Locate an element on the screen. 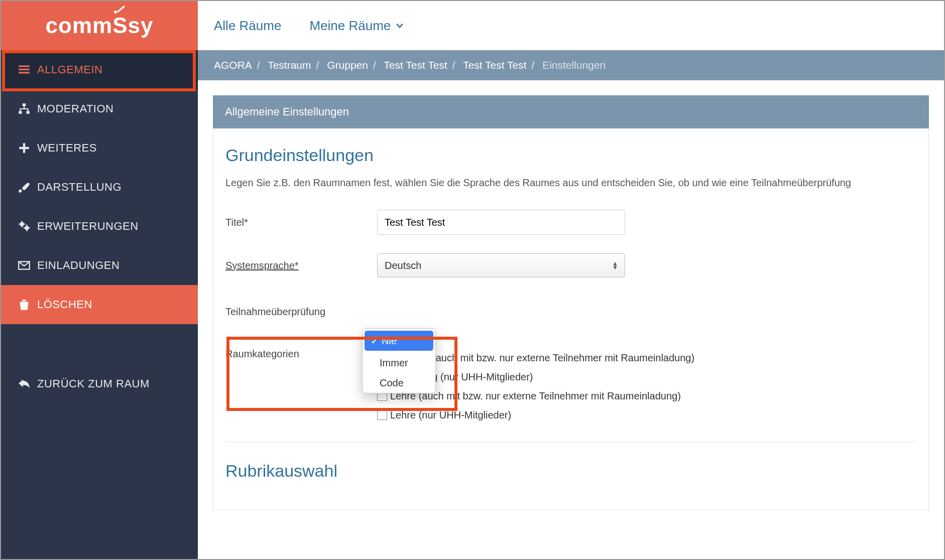 This screenshot has height=560, width=945. section-heading-rubrik: Rubrikauswahl is located at coordinates (571, 471).